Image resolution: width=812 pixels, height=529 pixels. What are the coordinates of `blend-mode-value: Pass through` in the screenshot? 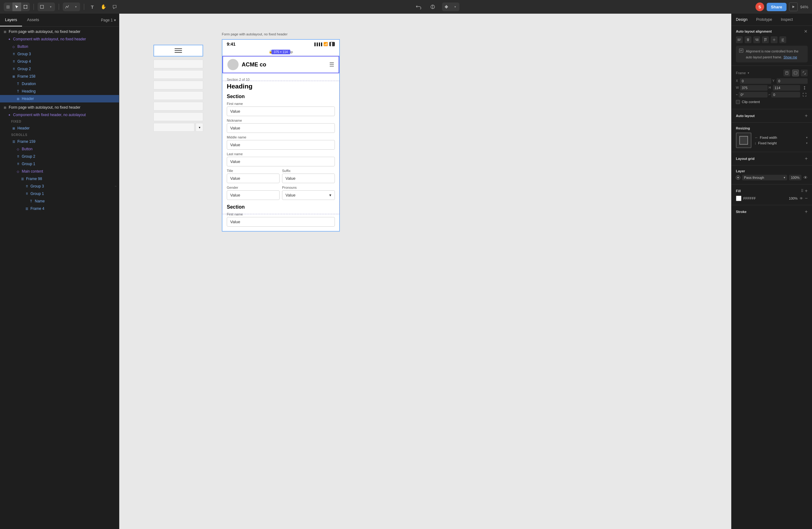 It's located at (754, 177).